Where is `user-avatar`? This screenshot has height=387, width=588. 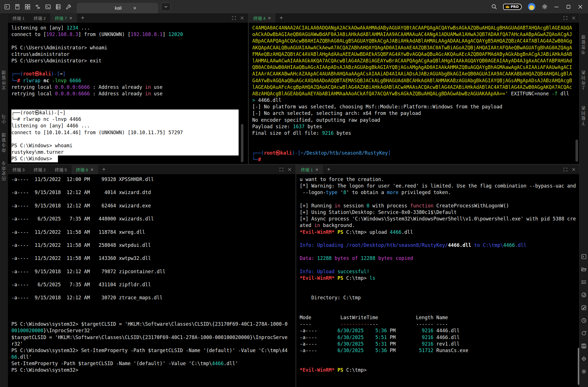 user-avatar is located at coordinates (532, 7).